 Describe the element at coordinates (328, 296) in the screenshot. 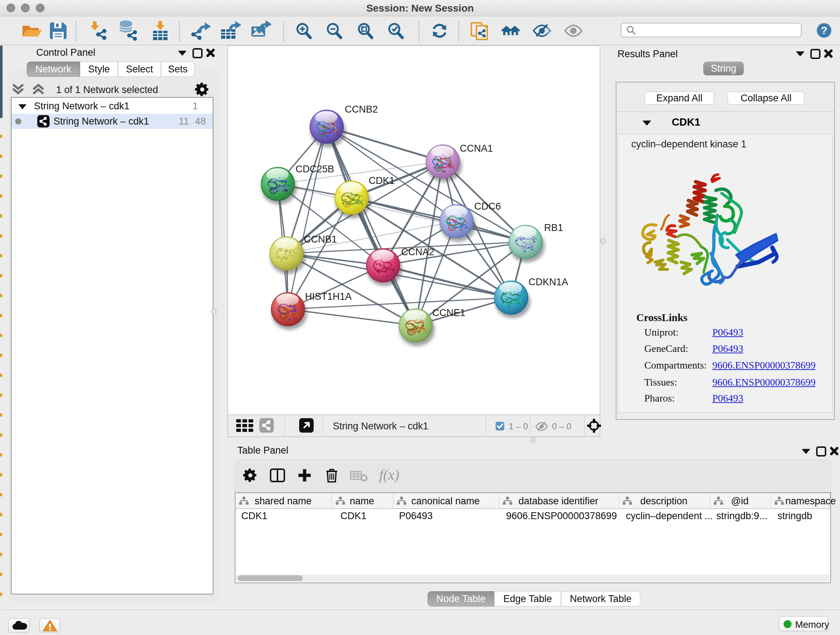

I see `svg-text: HIST1H1A` at that location.